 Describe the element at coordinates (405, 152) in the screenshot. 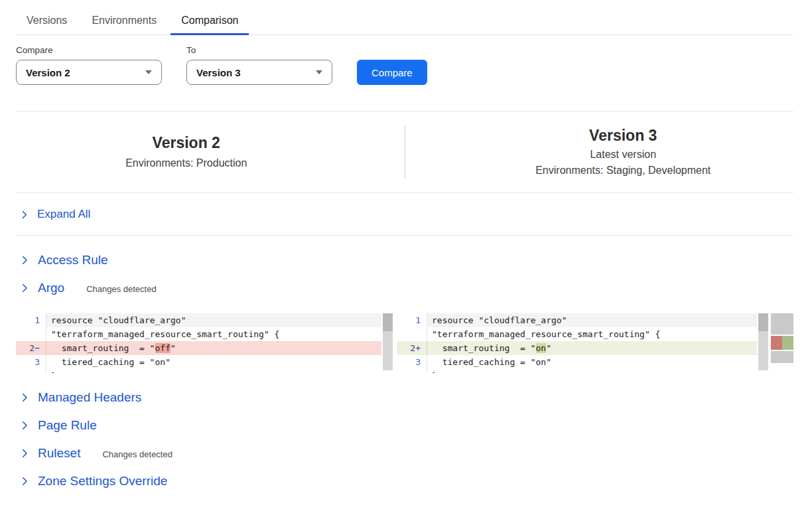

I see `version-headers: Version 2 Environments: Production Versi…` at that location.